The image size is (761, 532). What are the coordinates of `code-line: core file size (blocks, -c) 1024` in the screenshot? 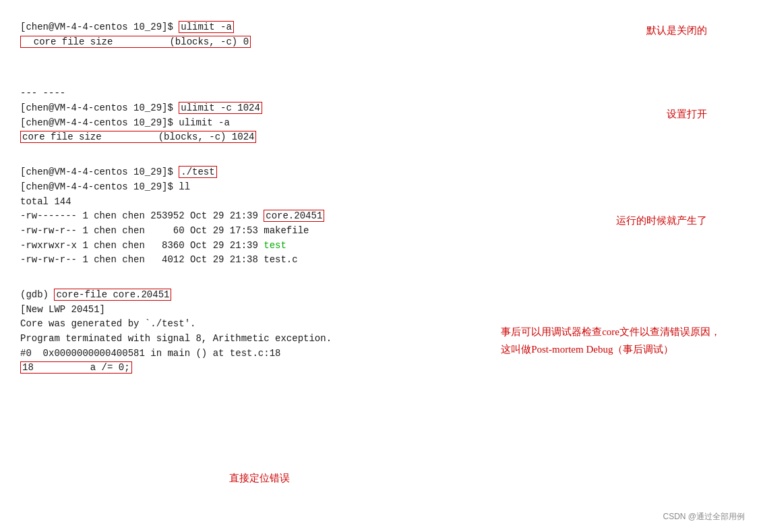 It's located at (380, 138).